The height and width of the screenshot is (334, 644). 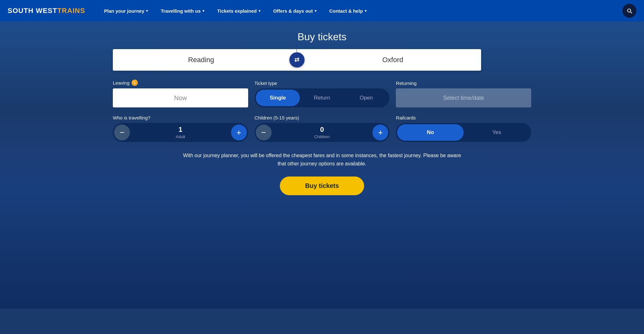 I want to click on leaving-input: Now, so click(x=181, y=98).